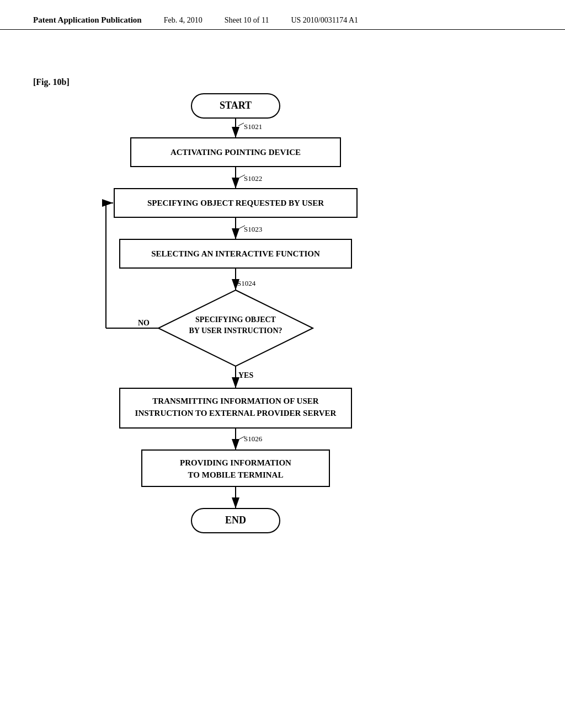 Image resolution: width=565 pixels, height=728 pixels. I want to click on s1024-text-line1: SPECIFYING OBJECT, so click(236, 320).